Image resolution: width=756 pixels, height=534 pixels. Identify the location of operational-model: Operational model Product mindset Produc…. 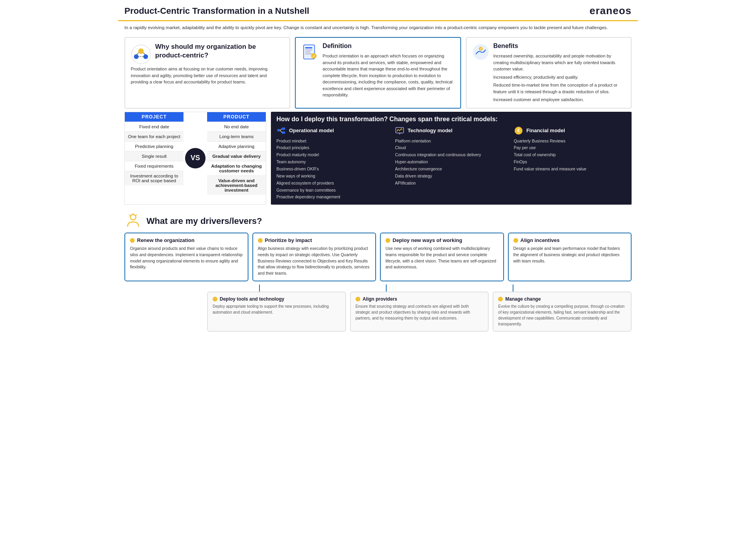
(332, 164).